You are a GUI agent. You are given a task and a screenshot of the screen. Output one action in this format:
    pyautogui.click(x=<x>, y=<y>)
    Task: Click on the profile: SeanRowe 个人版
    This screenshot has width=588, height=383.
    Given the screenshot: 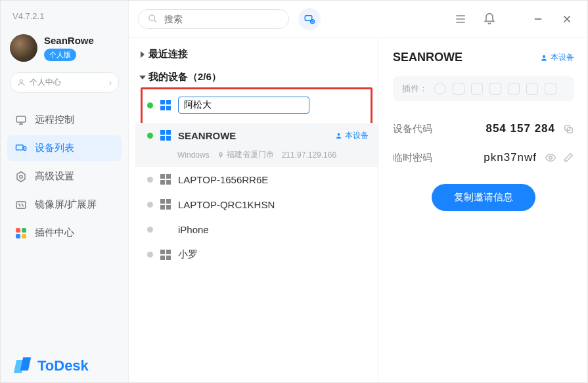 What is the action you would take?
    pyautogui.click(x=64, y=47)
    